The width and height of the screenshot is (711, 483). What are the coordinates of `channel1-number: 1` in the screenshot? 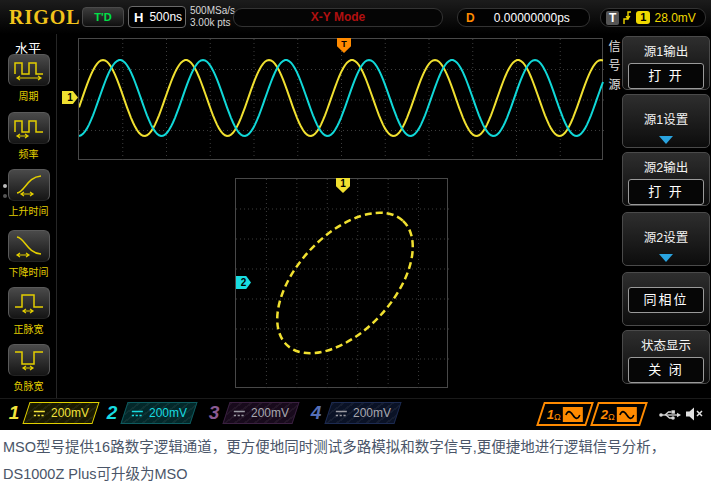 It's located at (14, 413).